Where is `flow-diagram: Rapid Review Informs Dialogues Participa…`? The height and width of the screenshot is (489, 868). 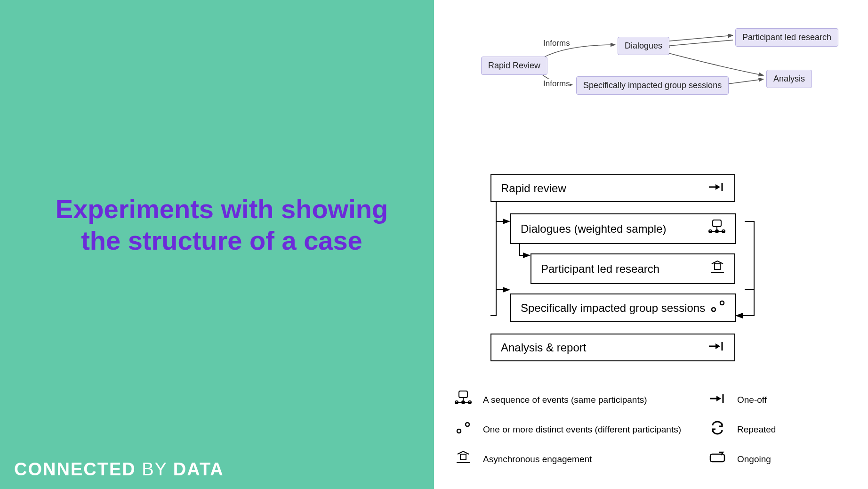
flow-diagram: Rapid Review Informs Dialogues Participa… is located at coordinates (653, 68).